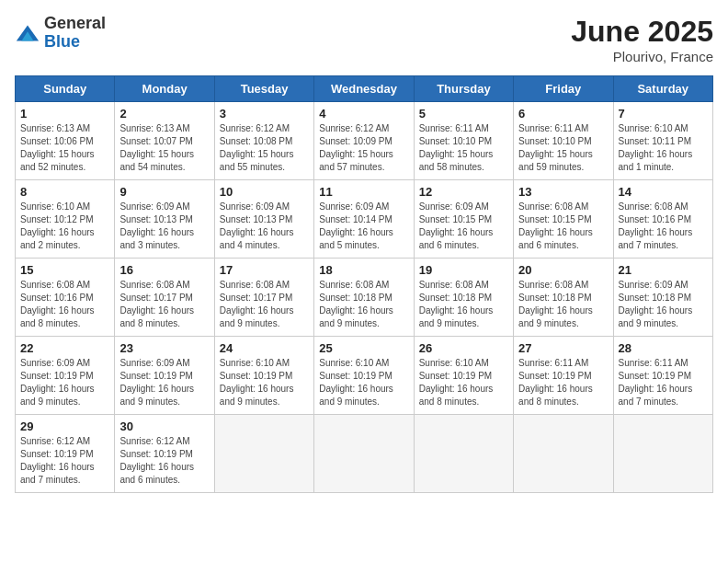  What do you see at coordinates (664, 148) in the screenshot?
I see `day-detail: Sunrise: 6:10 AM Sunset: 10:11 PM Daylig…` at bounding box center [664, 148].